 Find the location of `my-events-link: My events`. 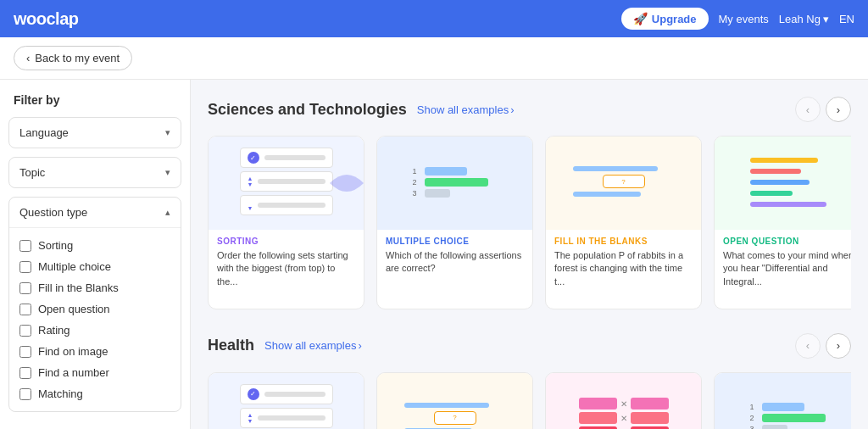

my-events-link: My events is located at coordinates (744, 19).